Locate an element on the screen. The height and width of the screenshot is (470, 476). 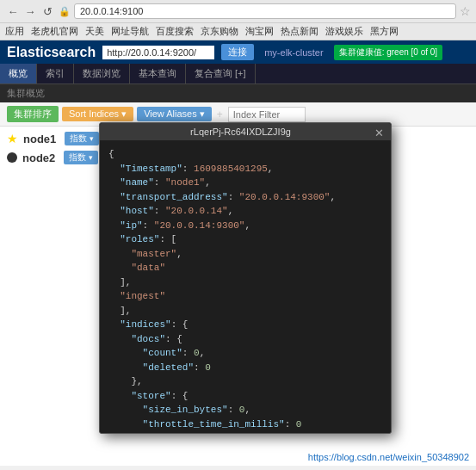
popup-close-button: ✕ is located at coordinates (379, 133).